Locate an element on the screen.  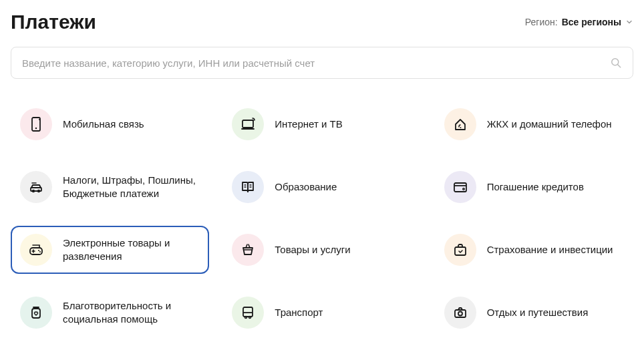
briefcase-icon is located at coordinates (460, 250).